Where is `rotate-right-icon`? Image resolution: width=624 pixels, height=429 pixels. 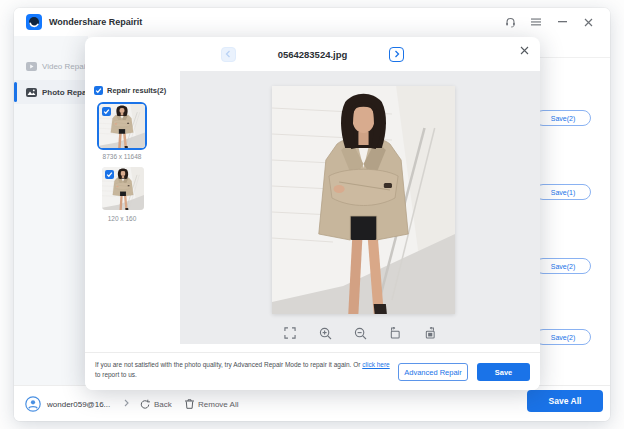 rotate-right-icon is located at coordinates (430, 333).